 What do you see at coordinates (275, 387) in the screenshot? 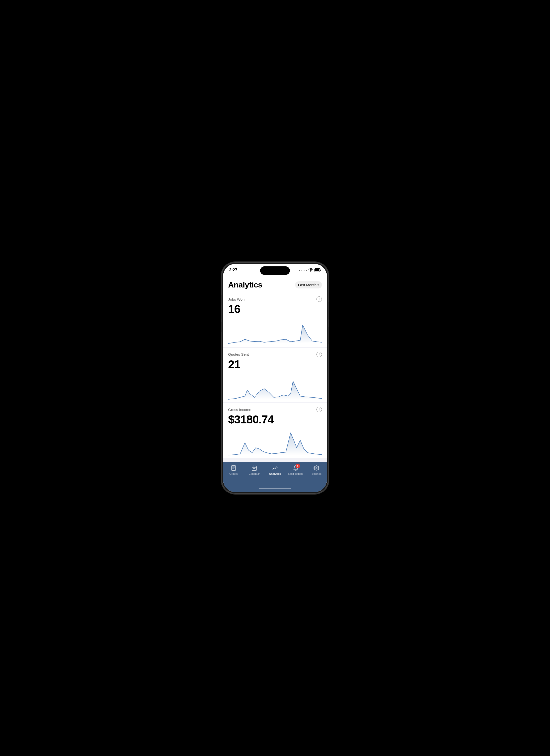
I see `quotes-sent-chart` at bounding box center [275, 387].